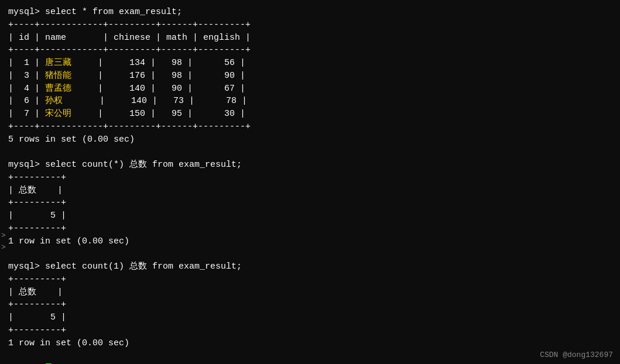 The height and width of the screenshot is (364, 620). What do you see at coordinates (310, 293) in the screenshot?
I see `table3-header: | 总数 |` at bounding box center [310, 293].